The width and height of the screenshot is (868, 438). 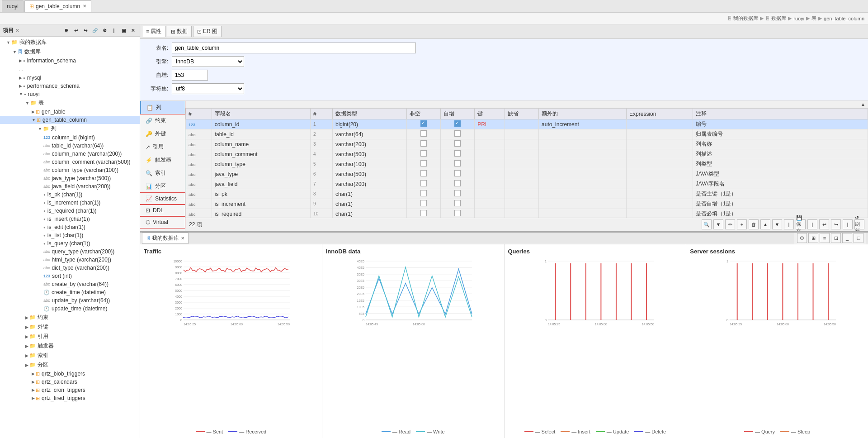 I want to click on breadcrumb-ruoyi: ruoyi, so click(x=799, y=19).